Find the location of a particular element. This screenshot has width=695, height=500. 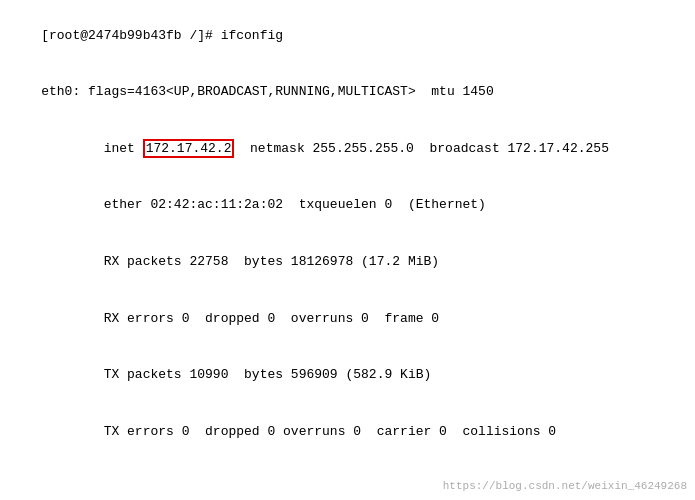

inet-suffix: netmask 255.255.255.0 broadcast 172.17.4… is located at coordinates (421, 148).